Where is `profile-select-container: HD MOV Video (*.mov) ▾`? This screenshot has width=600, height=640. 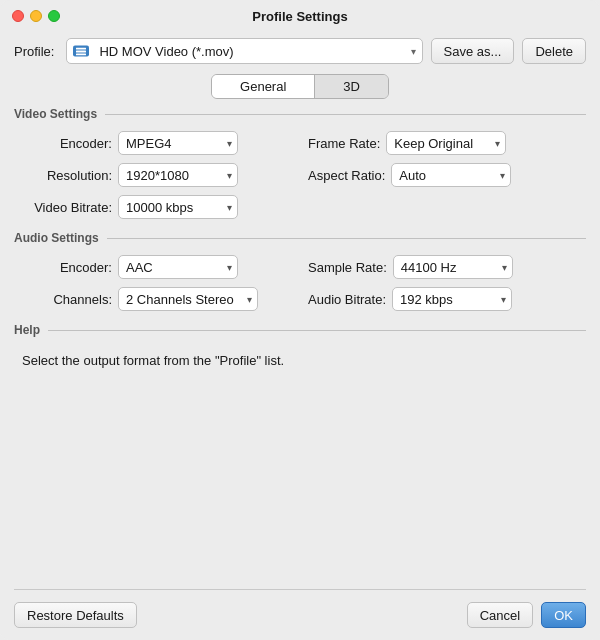
profile-select-container: HD MOV Video (*.mov) ▾ is located at coordinates (244, 51).